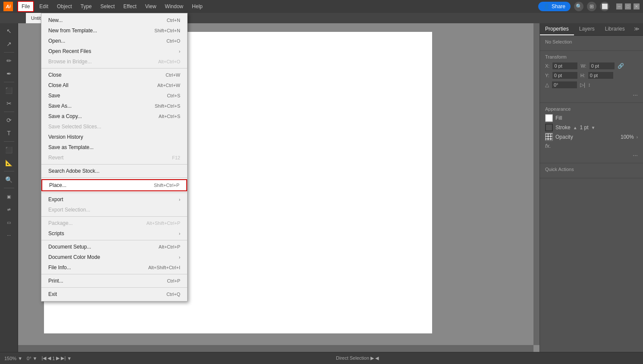  Describe the element at coordinates (20, 358) in the screenshot. I see `zoom-dropdown: ▼` at that location.